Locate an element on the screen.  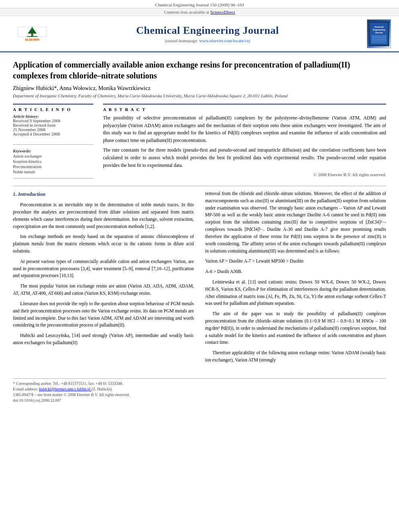
journal-cover-thumbnail: Chemical Engineering Journal is located at coordinates (379, 34).